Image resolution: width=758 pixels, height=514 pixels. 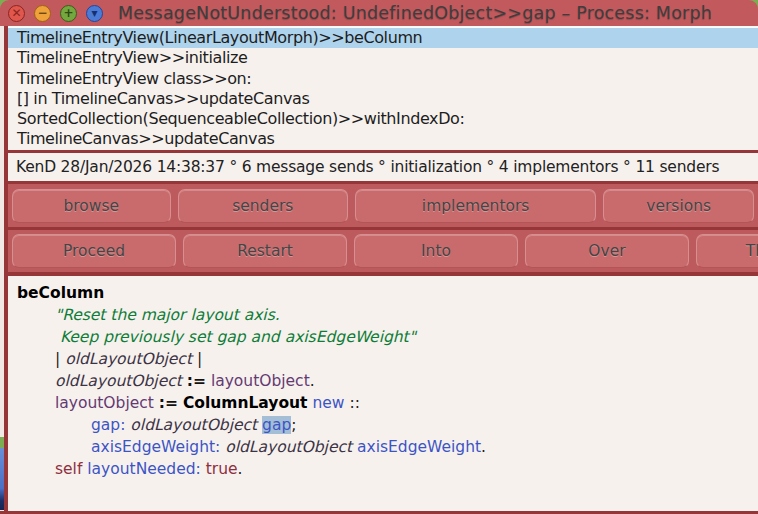 What do you see at coordinates (94, 251) in the screenshot?
I see `proceed-button: Proceed` at bounding box center [94, 251].